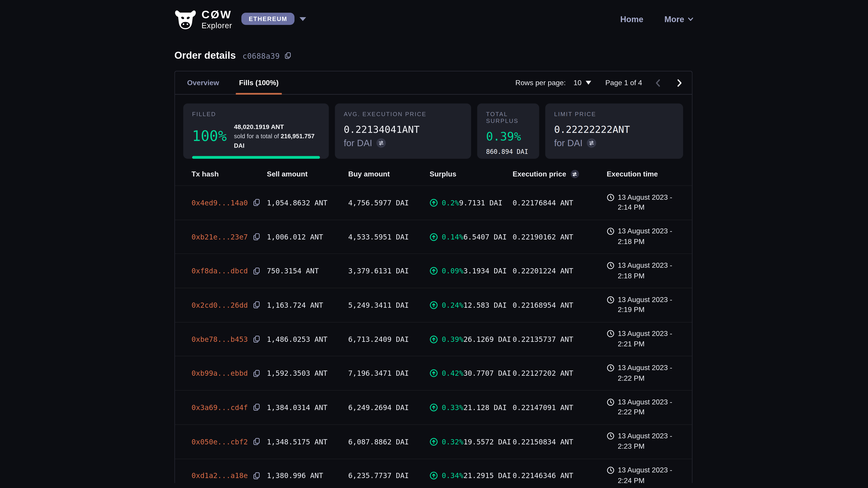 This screenshot has height=488, width=868. I want to click on next-page-chevron-right-icon, so click(679, 83).